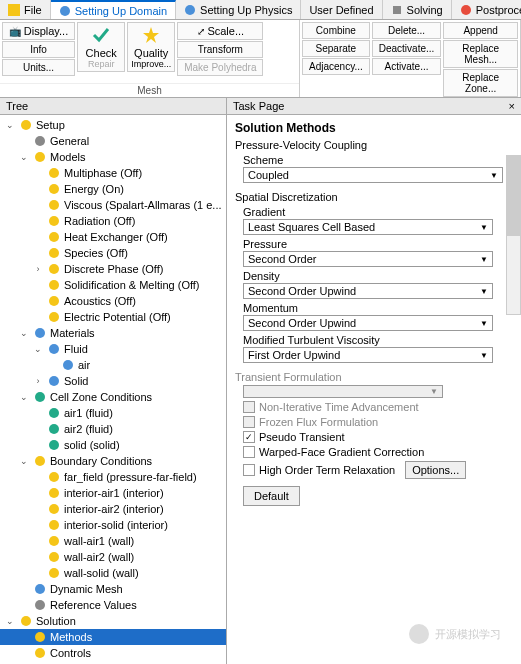 This screenshot has width=521, height=664. Describe the element at coordinates (113, 541) in the screenshot. I see `tree-item-wall-air1: wall-air1 (wall)` at that location.